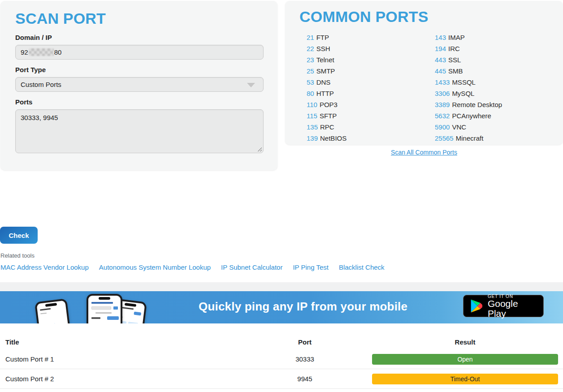 The width and height of the screenshot is (563, 392). I want to click on related-tool-link-blacklist: Blacklist Check, so click(362, 267).